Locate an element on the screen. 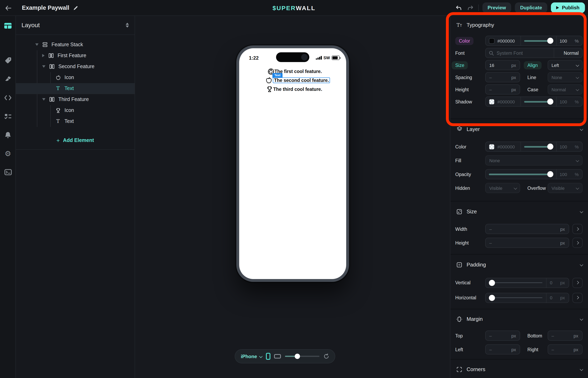 The image size is (588, 378). font-size-input: 16 px is located at coordinates (503, 65).